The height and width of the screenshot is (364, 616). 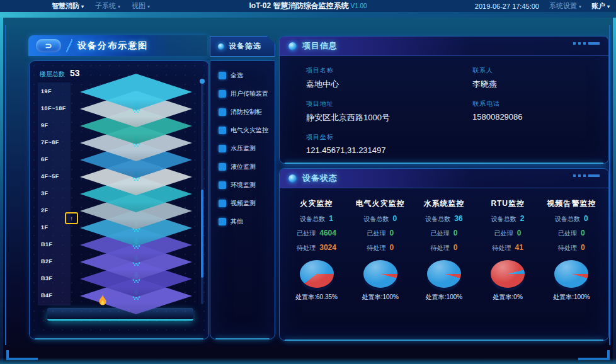 What do you see at coordinates (320, 46) in the screenshot?
I see `project-info-title: 项目信息` at bounding box center [320, 46].